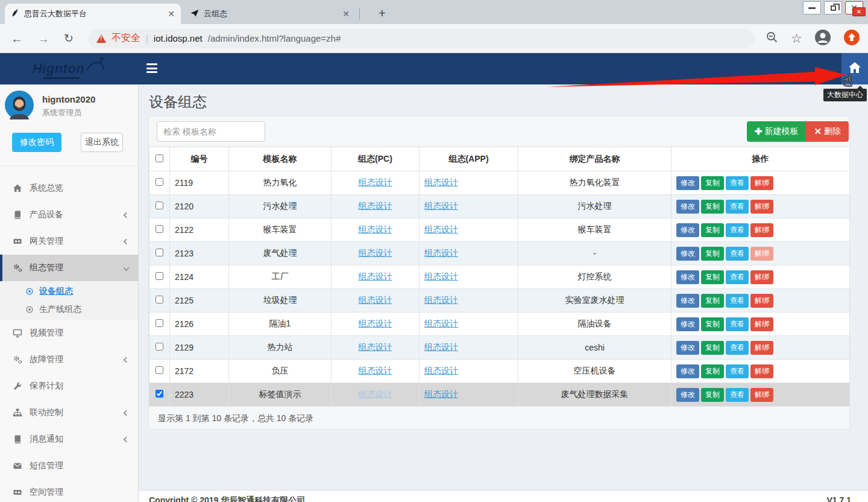  What do you see at coordinates (854, 8) in the screenshot?
I see `window-close-button: ✕ ✕` at bounding box center [854, 8].